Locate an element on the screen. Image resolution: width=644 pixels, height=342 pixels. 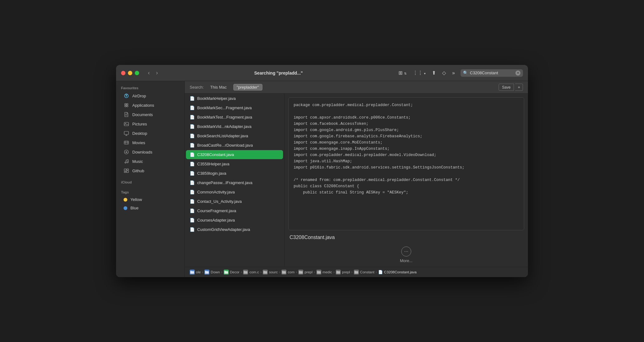
back-button: ‹ is located at coordinates (149, 73).